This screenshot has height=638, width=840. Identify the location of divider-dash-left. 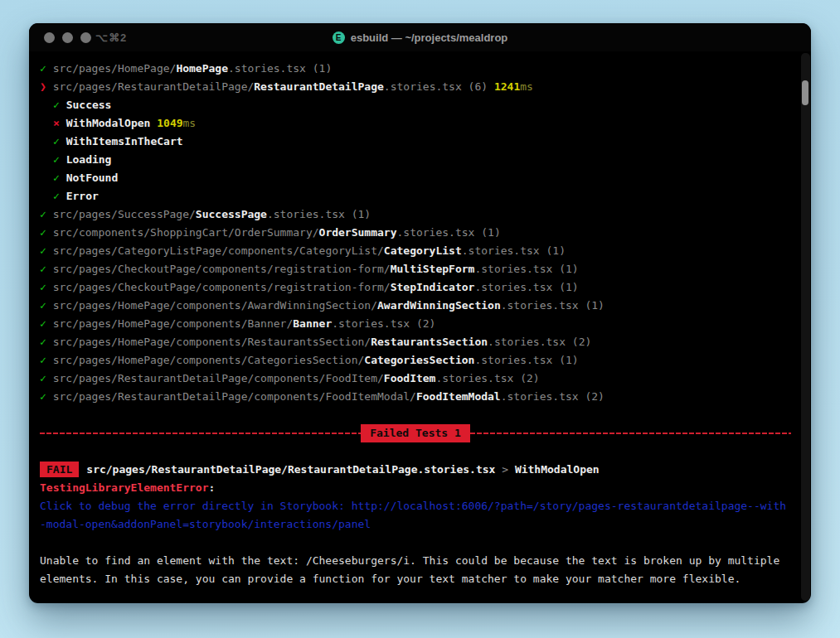
(201, 433).